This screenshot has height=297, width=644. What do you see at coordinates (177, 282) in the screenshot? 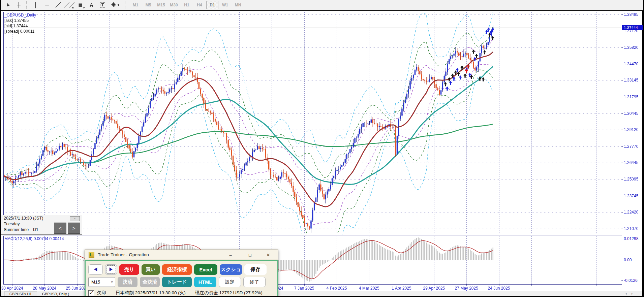
I see `trade-button: トレード` at bounding box center [177, 282].